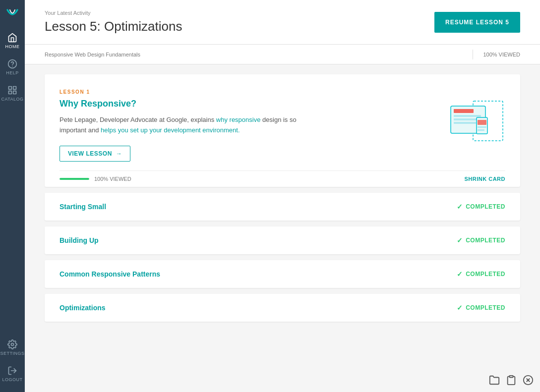 This screenshot has height=392, width=540. What do you see at coordinates (113, 27) in the screenshot?
I see `page-title: Lesson 5: Optimizations` at bounding box center [113, 27].